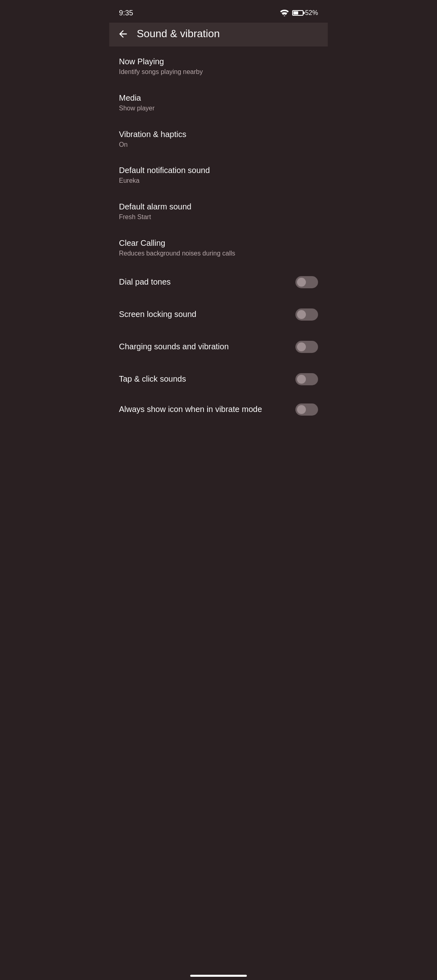 This screenshot has width=437, height=980. I want to click on status-time: 9:35, so click(126, 13).